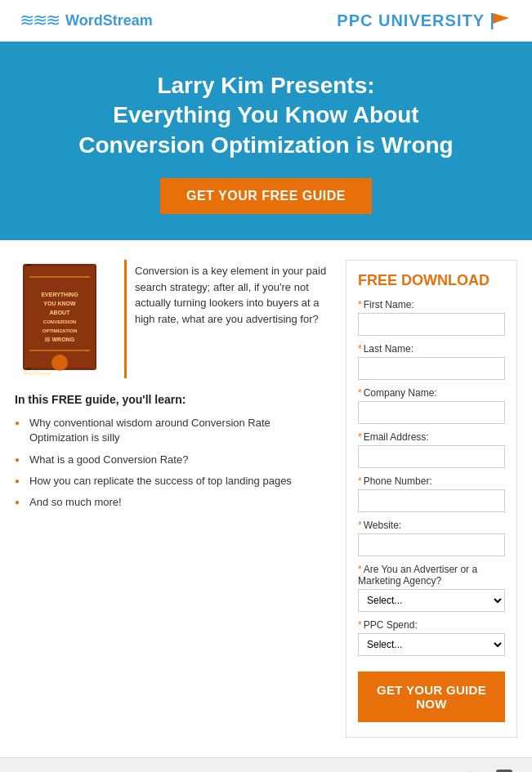 This screenshot has width=532, height=772. Describe the element at coordinates (172, 319) in the screenshot. I see `book-section: EVERYTHING YOU KNOW ABOUT CONVERSION OPT…` at that location.